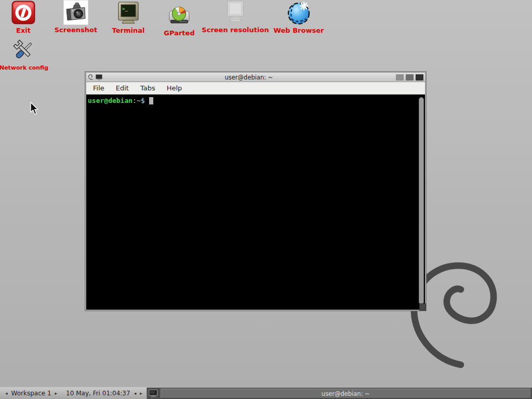 This screenshot has height=399, width=532. I want to click on scrollbar-thumb, so click(421, 201).